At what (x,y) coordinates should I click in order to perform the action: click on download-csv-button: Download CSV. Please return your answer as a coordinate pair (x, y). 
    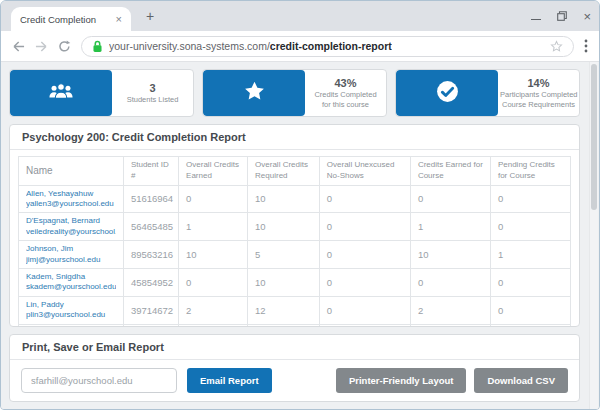
    Looking at the image, I should click on (521, 380).